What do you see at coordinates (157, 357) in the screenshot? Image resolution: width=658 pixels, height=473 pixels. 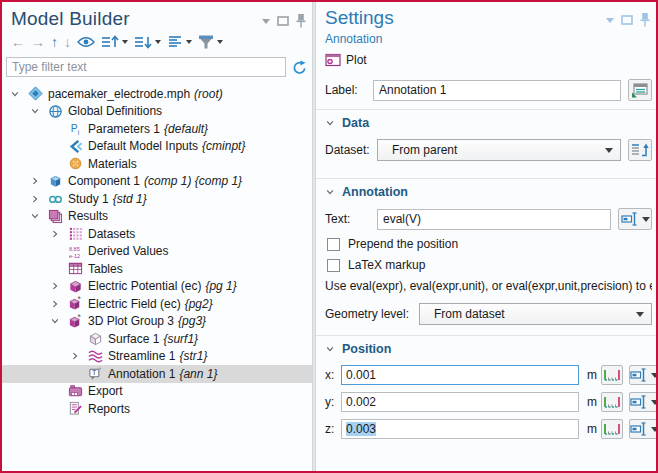 I see `tree-item-streamline-1: Streamline 1{str1}` at bounding box center [157, 357].